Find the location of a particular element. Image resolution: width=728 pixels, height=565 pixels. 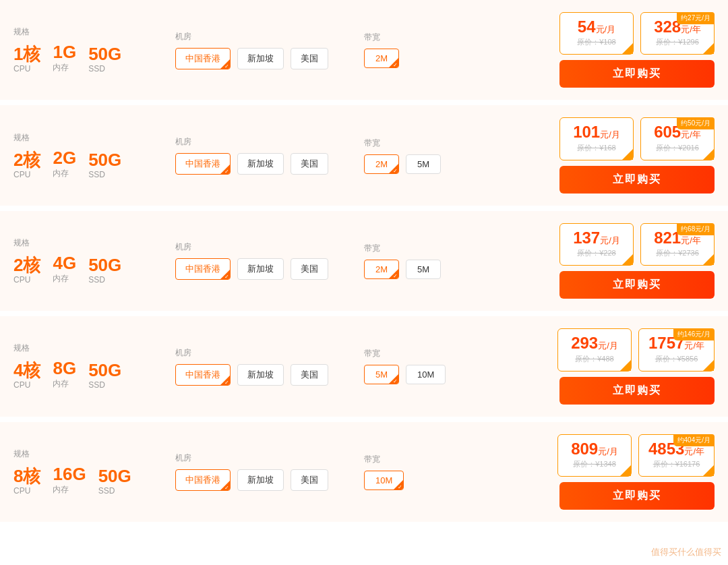

price-card-monthly: 293元/月原价：¥488 is located at coordinates (595, 349).